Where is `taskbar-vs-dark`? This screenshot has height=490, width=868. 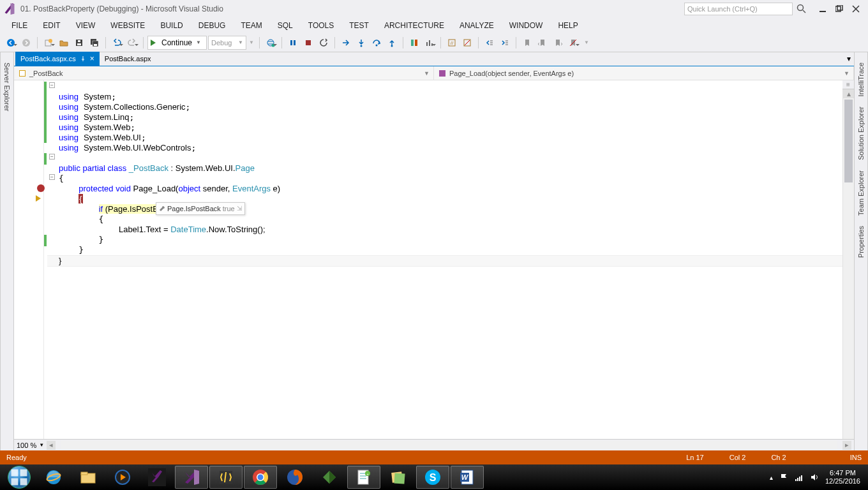 taskbar-vs-dark is located at coordinates (157, 477).